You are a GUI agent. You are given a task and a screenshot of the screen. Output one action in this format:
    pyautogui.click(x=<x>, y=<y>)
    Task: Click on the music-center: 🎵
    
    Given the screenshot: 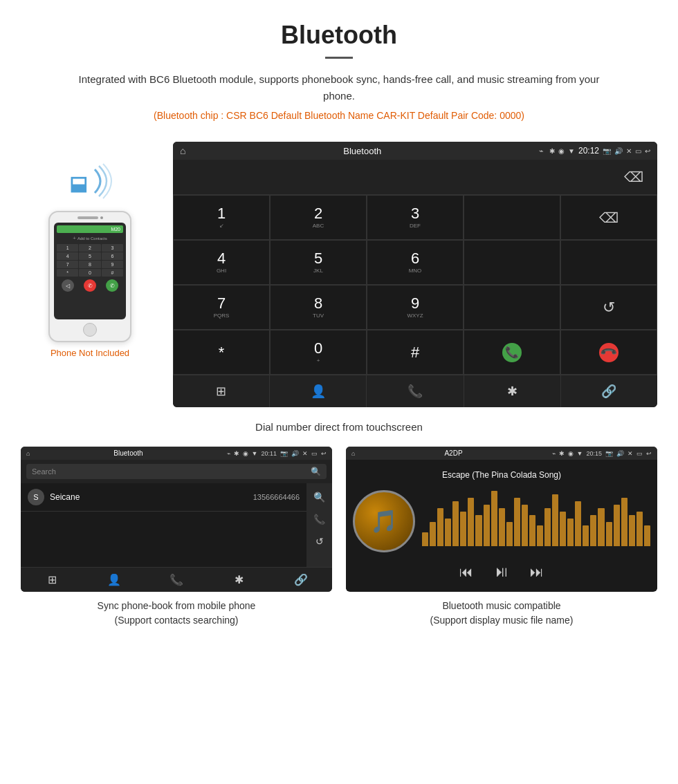 What is the action you would take?
    pyautogui.click(x=502, y=521)
    